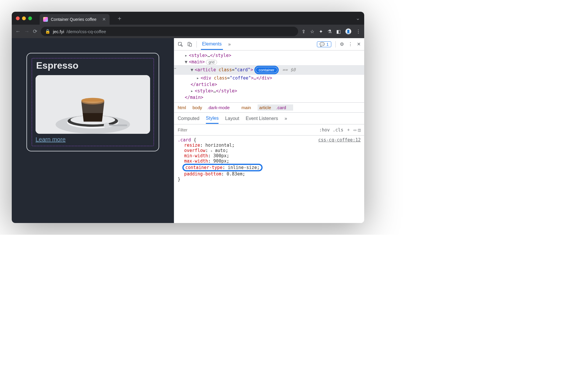  What do you see at coordinates (355, 130) in the screenshot?
I see `computed-toggle-icon: ▭` at bounding box center [355, 130].